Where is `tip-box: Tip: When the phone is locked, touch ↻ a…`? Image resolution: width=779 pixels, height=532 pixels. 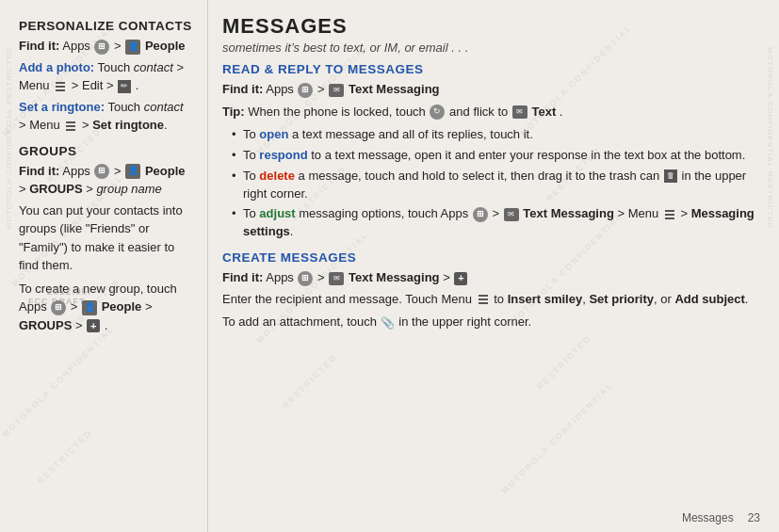 tip-box: Tip: When the phone is locked, touch ↻ a… is located at coordinates (492, 112).